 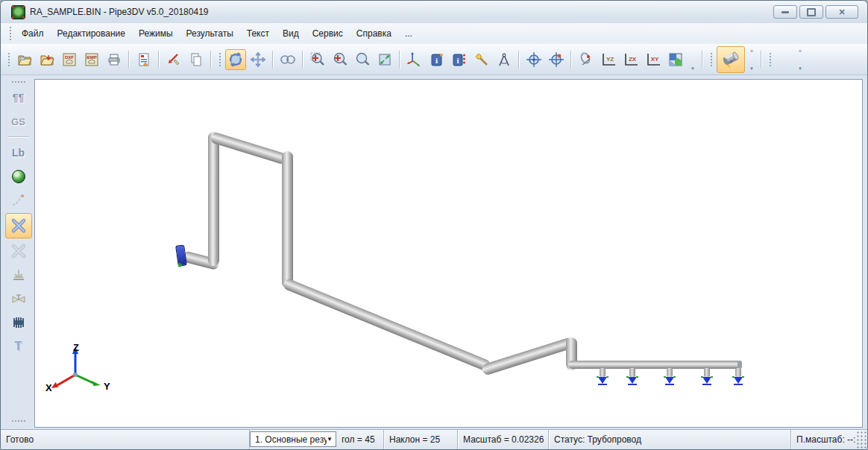 I want to click on view-search-button, so click(x=288, y=60).